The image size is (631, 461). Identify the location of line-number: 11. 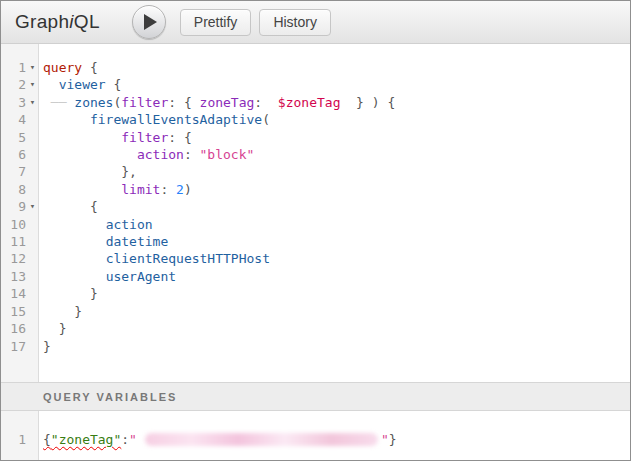
(14, 242).